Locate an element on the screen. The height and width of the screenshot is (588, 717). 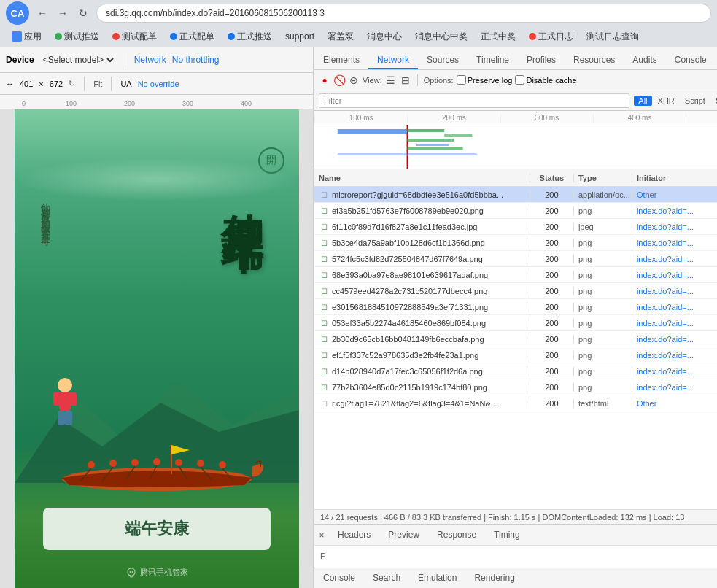
preserve-log-label: Preserve log is located at coordinates (484, 80).